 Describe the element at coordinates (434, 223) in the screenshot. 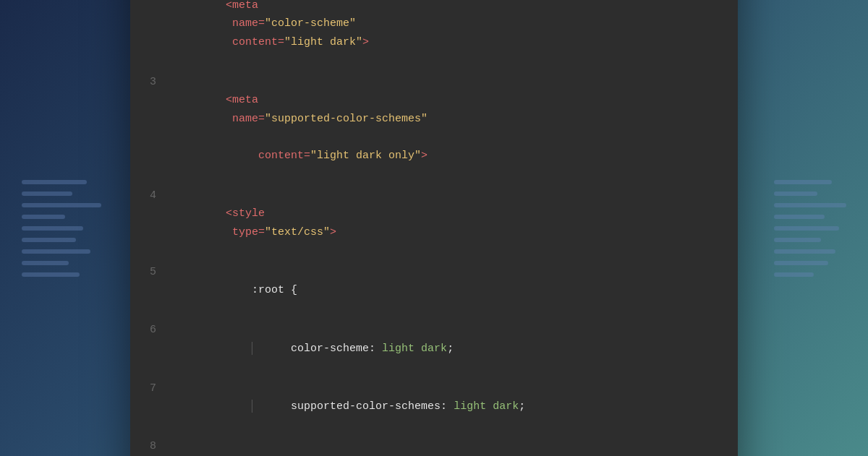

I see `code-line-4: 4 <style type="text/css">` at that location.